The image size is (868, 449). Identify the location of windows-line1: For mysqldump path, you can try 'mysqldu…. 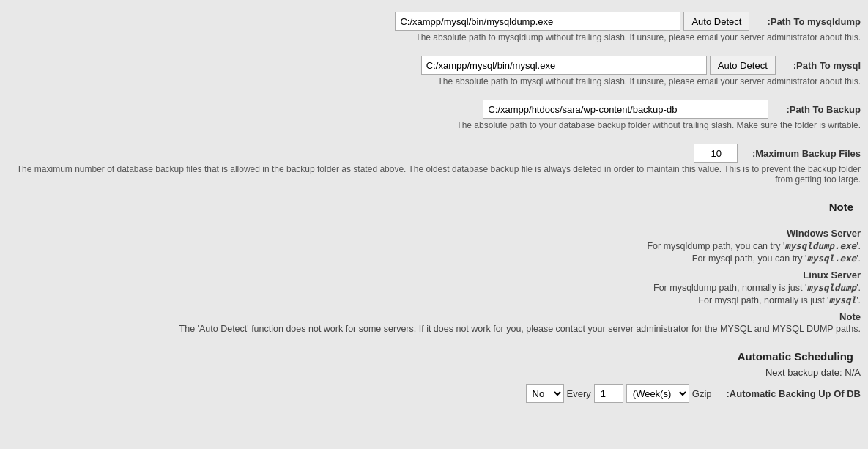
(434, 246).